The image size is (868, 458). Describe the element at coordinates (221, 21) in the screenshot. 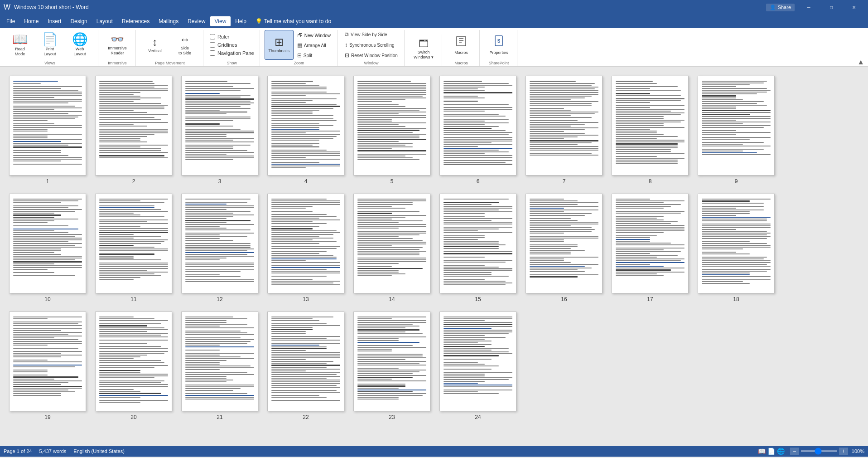

I see `menu-view: View` at that location.